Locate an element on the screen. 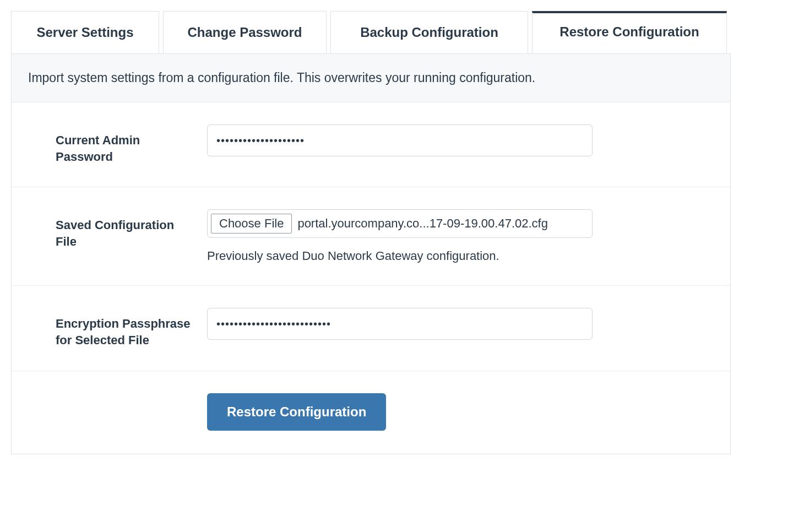  choose-file-button: Choose File is located at coordinates (251, 224).